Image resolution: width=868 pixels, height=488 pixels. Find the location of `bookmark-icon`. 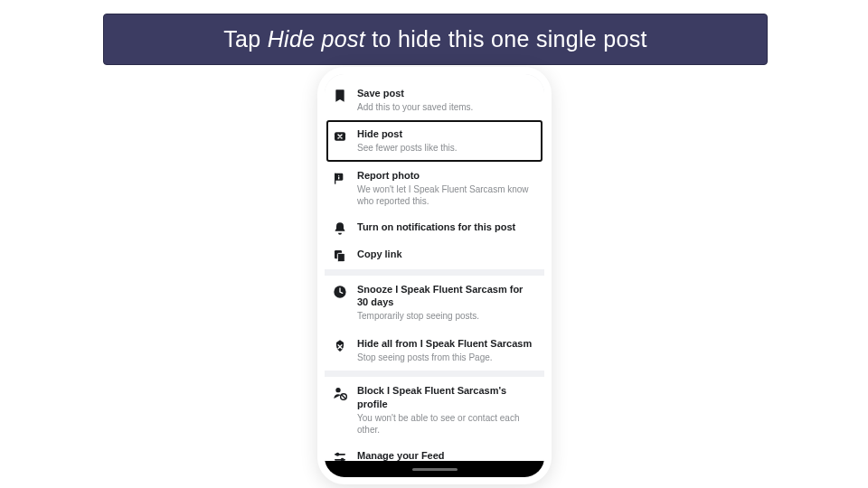

bookmark-icon is located at coordinates (340, 96).